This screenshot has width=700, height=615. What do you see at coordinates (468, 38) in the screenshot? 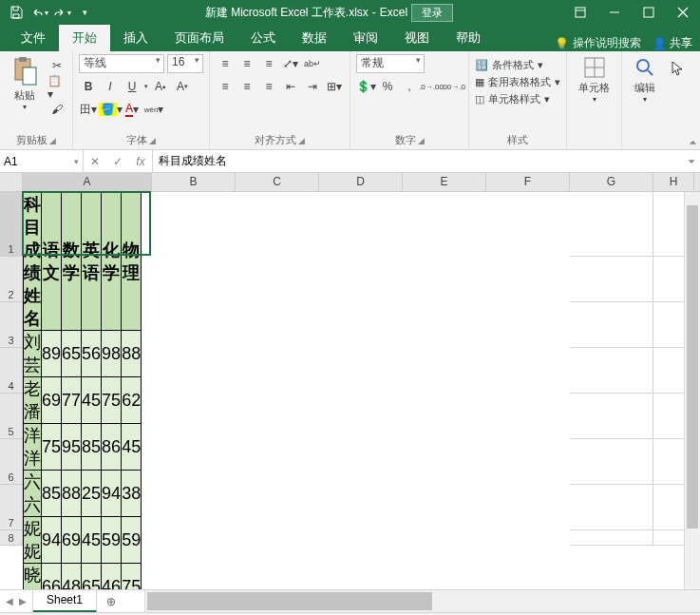
I see `tab-help: 帮助` at bounding box center [468, 38].